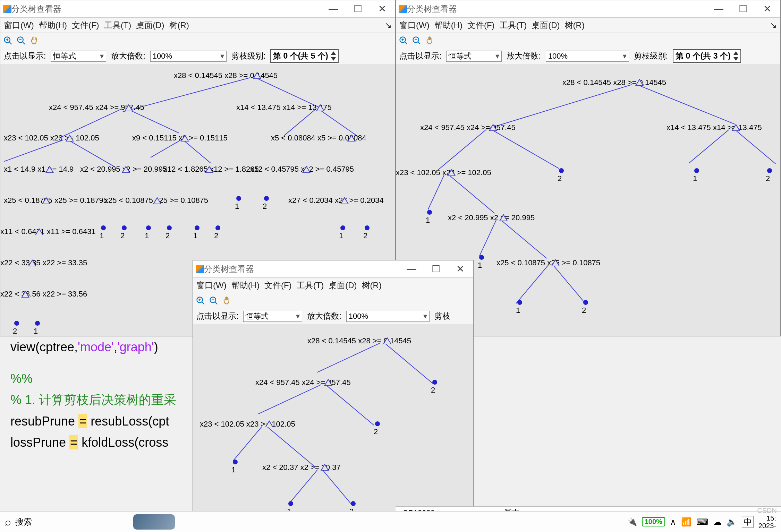  Describe the element at coordinates (8, 522) in the screenshot. I see `search-icon: ⌕` at that location.